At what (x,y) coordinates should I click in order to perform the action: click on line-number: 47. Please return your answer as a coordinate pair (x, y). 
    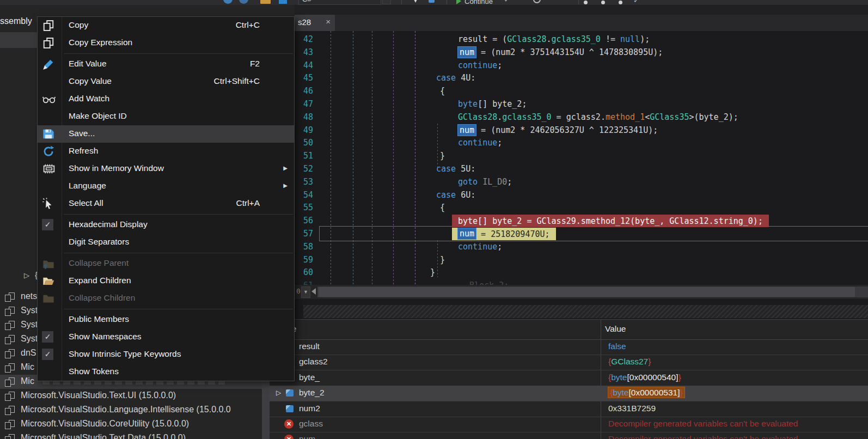
    Looking at the image, I should click on (304, 104).